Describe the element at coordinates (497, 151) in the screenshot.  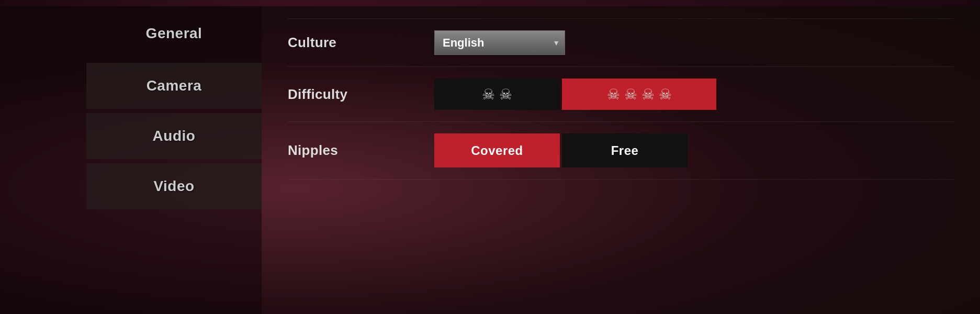
I see `nipples-covered-label: Covered` at that location.